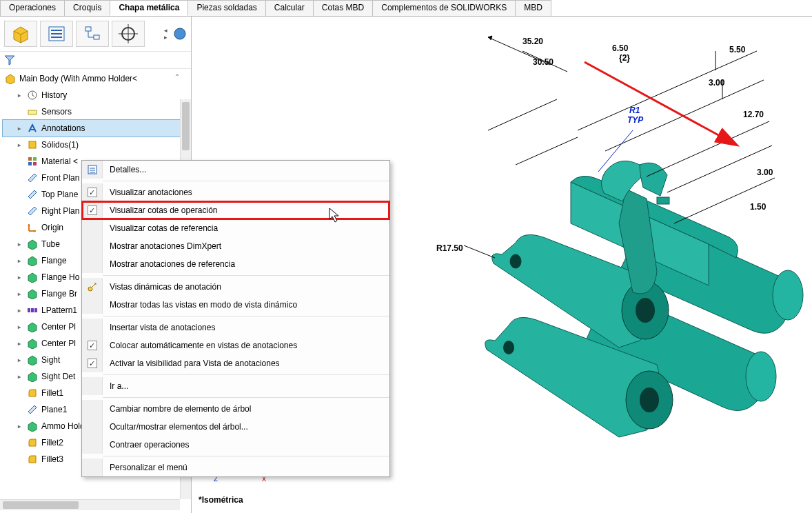  Describe the element at coordinates (59, 327) in the screenshot. I see `tree-item-label: Center Pl` at that location.